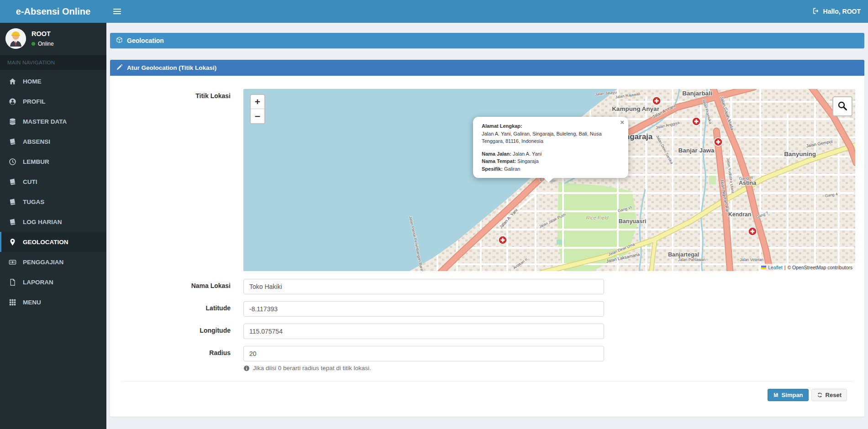 The width and height of the screenshot is (868, 429). I want to click on svg-text: Kampung Anyar, so click(636, 109).